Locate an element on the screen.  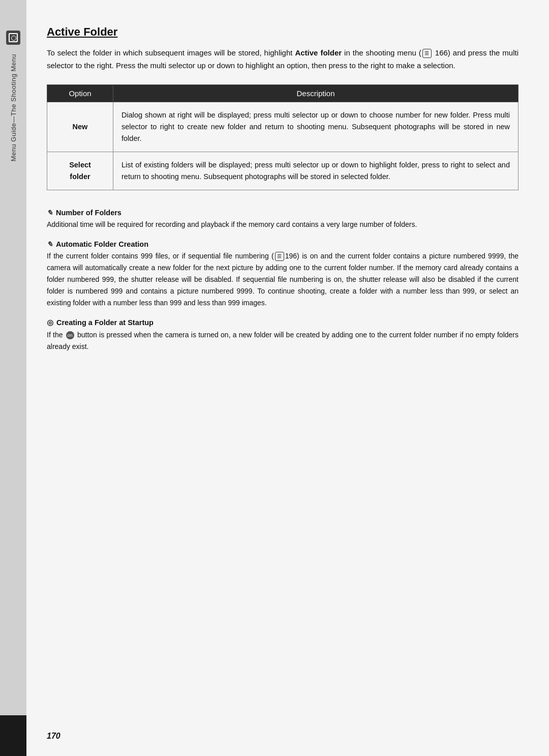
note-label-2: Automatic Folder Creation is located at coordinates (102, 244).